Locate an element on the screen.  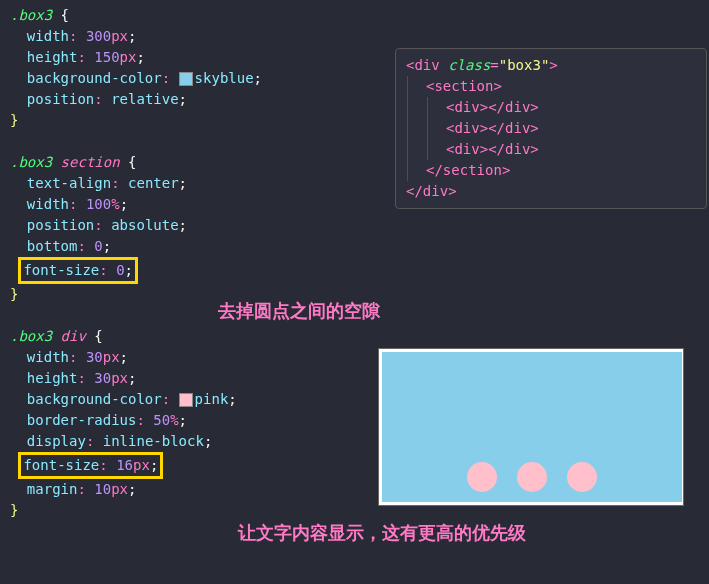
rendered-preview is located at coordinates (531, 427).